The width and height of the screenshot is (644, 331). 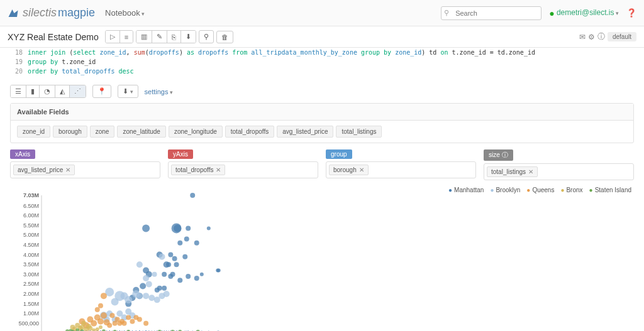 What do you see at coordinates (491, 13) in the screenshot?
I see `search-input` at bounding box center [491, 13].